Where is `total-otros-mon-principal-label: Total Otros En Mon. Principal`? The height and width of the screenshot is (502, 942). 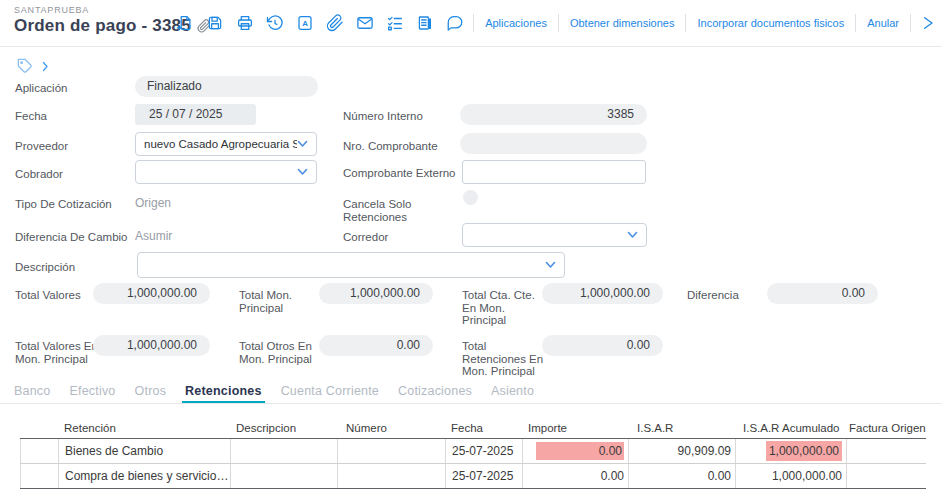
total-otros-mon-principal-label: Total Otros En Mon. Principal is located at coordinates (279, 352).